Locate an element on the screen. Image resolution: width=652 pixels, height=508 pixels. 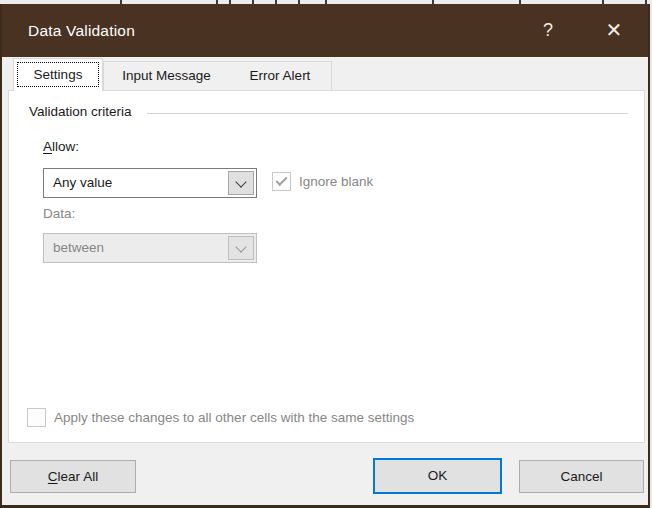
group-divider-line is located at coordinates (388, 114).